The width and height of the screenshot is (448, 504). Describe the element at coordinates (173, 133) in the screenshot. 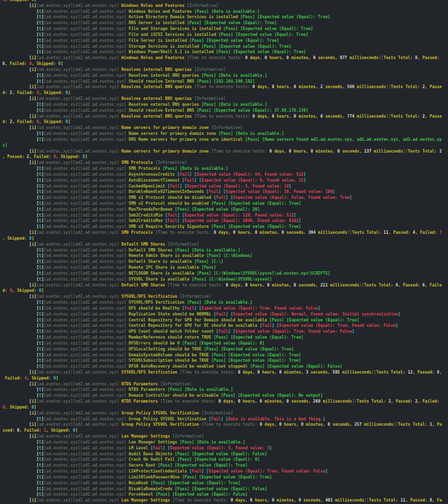

I see `test-name: Name servers for primary domain zone` at that location.